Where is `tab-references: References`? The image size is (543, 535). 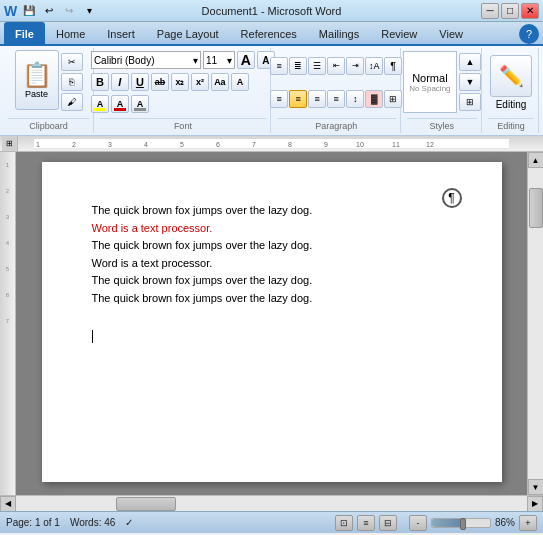 tab-references: References is located at coordinates (269, 33).